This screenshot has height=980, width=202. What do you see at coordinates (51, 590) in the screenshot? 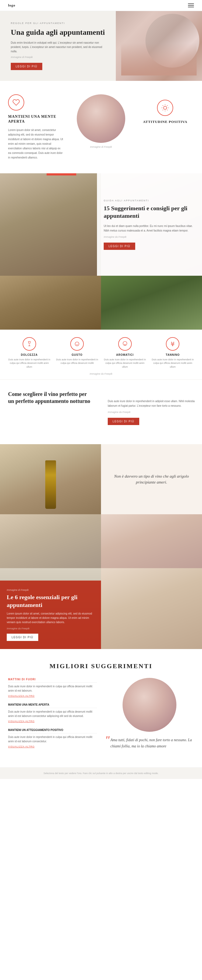
I see `regole-pre-label: Immagine di Freepik` at bounding box center [51, 590].